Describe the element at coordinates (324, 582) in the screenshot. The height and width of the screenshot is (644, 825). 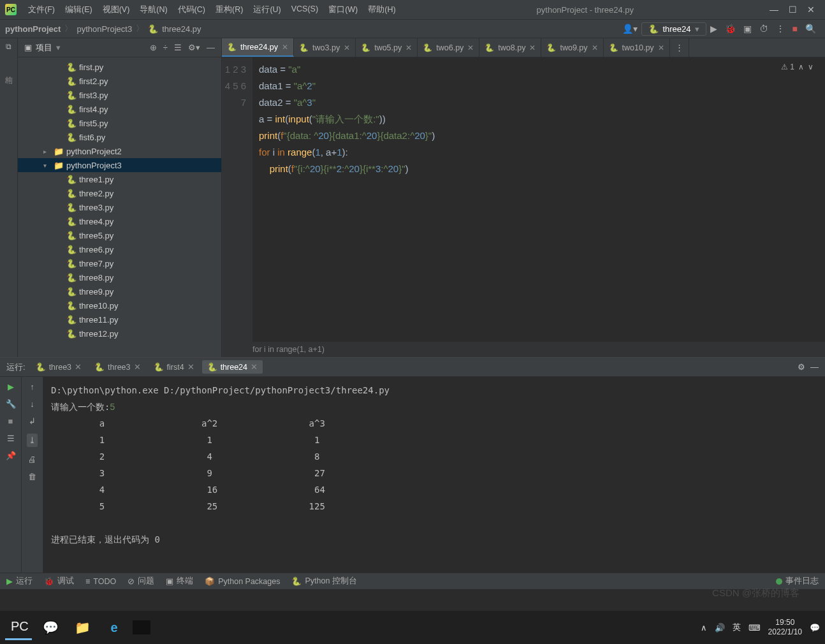
I see `python-console-bottom-tab: 🐍Python 控制台` at that location.